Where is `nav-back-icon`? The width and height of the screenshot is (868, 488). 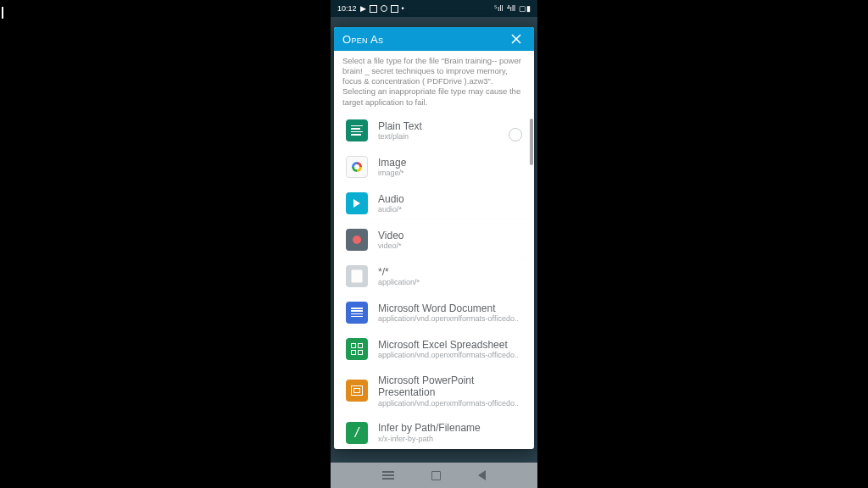 nav-back-icon is located at coordinates (481, 475).